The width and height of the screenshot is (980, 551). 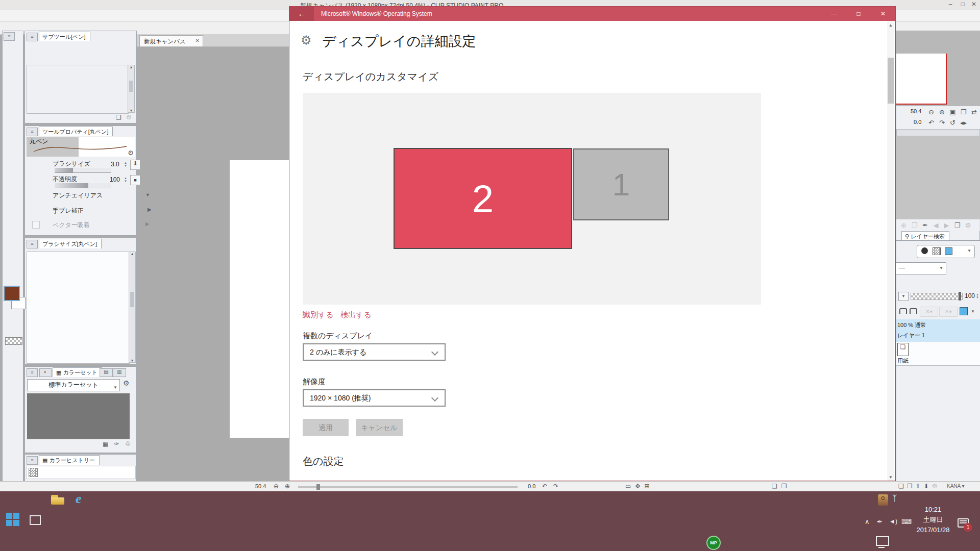 I want to click on subview-zoom-icon: ⊕, so click(x=903, y=226).